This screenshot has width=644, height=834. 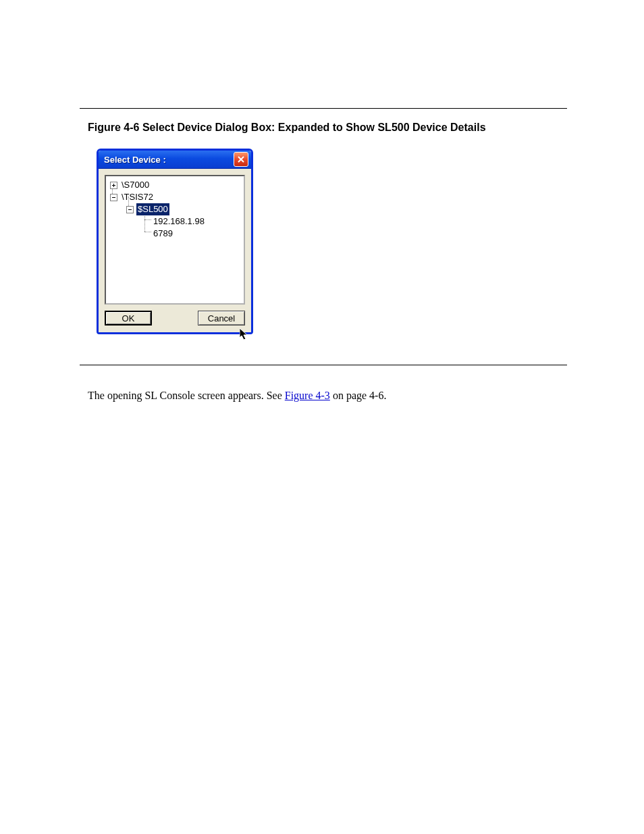 I want to click on figure-caption: Figure 4-6 Select Device Dialog Box: Exp…, so click(x=287, y=128).